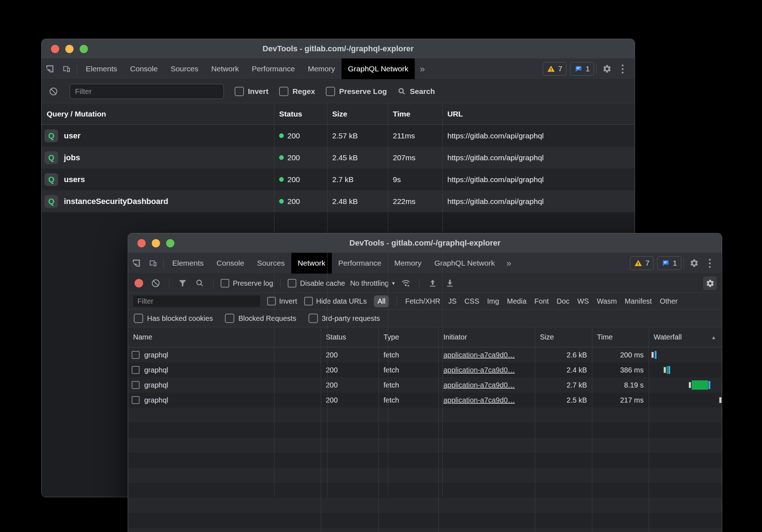 This screenshot has width=762, height=532. What do you see at coordinates (338, 158) in the screenshot?
I see `query-row: Q jobs 200 2.45 kB 207ms https://gitlab.…` at bounding box center [338, 158].